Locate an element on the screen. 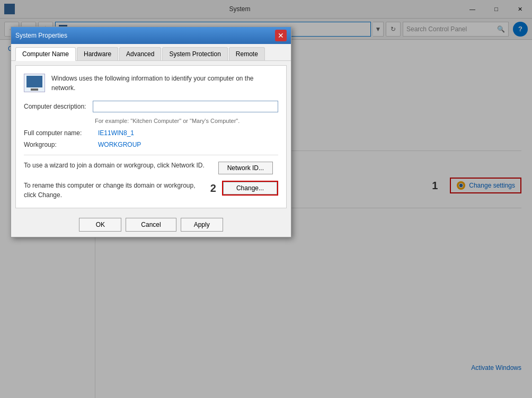  tab-remote: Remote is located at coordinates (247, 54).